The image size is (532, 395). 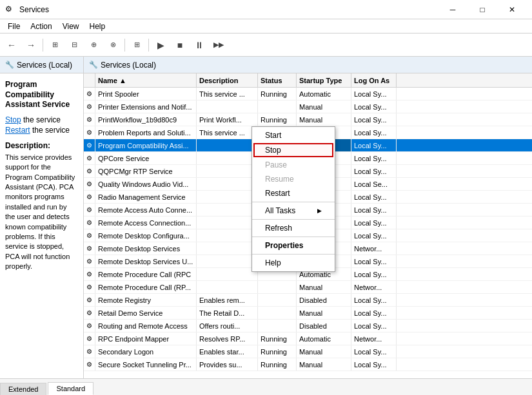 I want to click on table-row: ⚙Remote Procedure Call (RP...ManualNetwo…, so click(x=308, y=287).